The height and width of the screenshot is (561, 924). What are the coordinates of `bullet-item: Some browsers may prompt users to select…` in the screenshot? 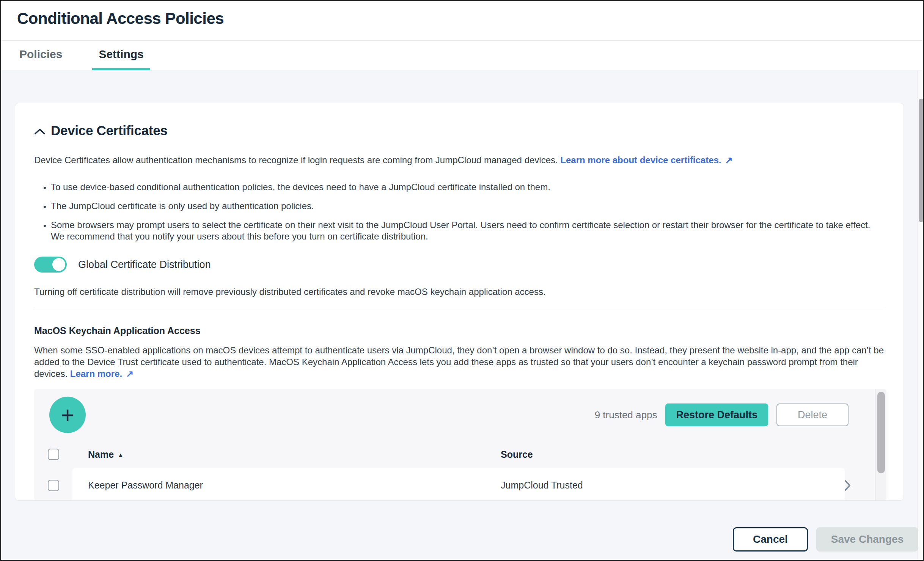 It's located at (468, 231).